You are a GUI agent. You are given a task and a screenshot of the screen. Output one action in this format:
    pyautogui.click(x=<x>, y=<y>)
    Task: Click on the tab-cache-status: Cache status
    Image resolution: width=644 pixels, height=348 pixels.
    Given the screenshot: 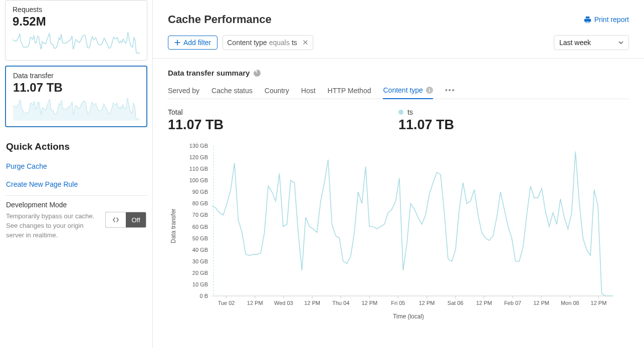 What is the action you would take?
    pyautogui.click(x=232, y=92)
    